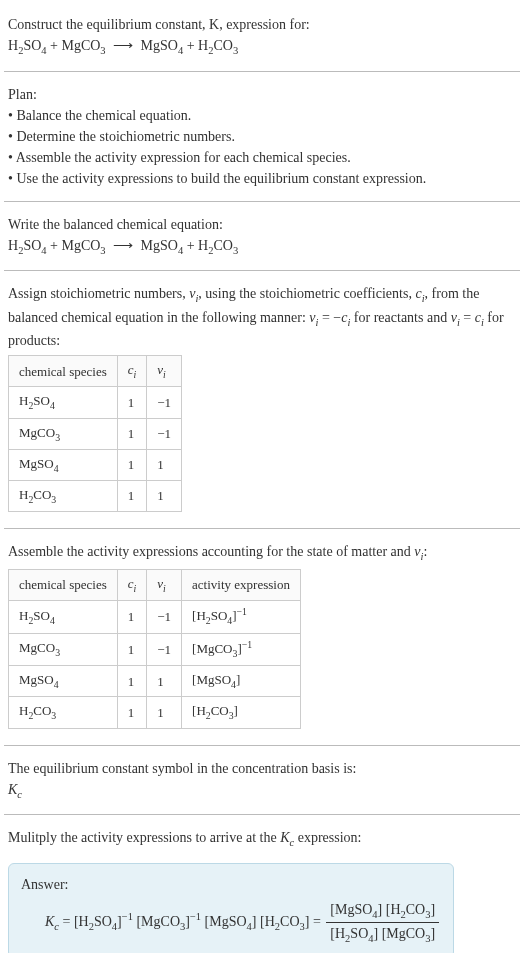 The height and width of the screenshot is (953, 524). I want to click on table-row: H2CO3 1 1 [H2CO3], so click(155, 712).